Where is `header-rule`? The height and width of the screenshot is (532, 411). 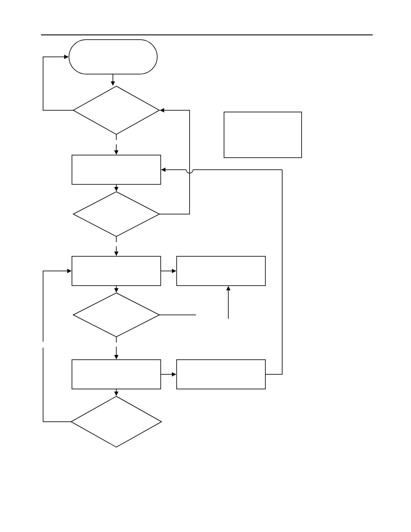
header-rule is located at coordinates (207, 35).